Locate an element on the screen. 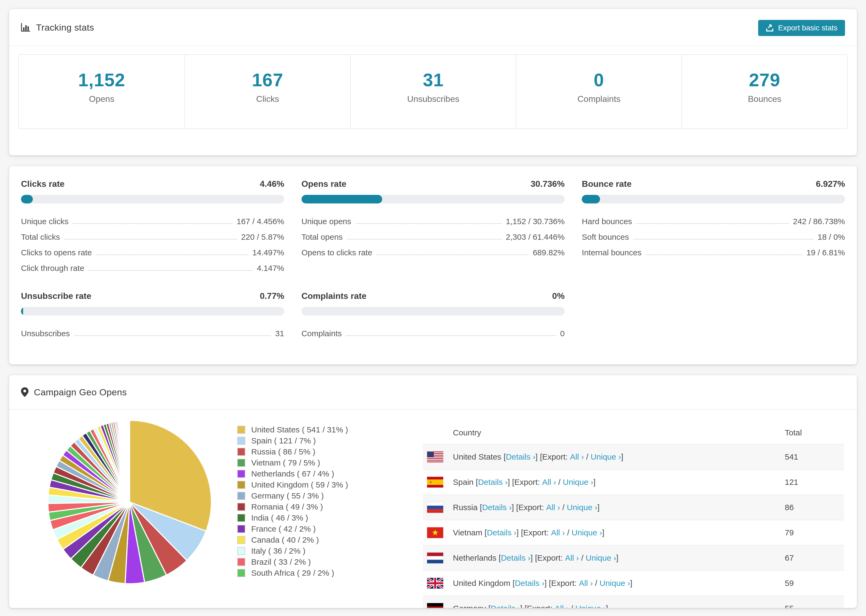 The height and width of the screenshot is (616, 866). rate-value: 30.736% is located at coordinates (548, 184).